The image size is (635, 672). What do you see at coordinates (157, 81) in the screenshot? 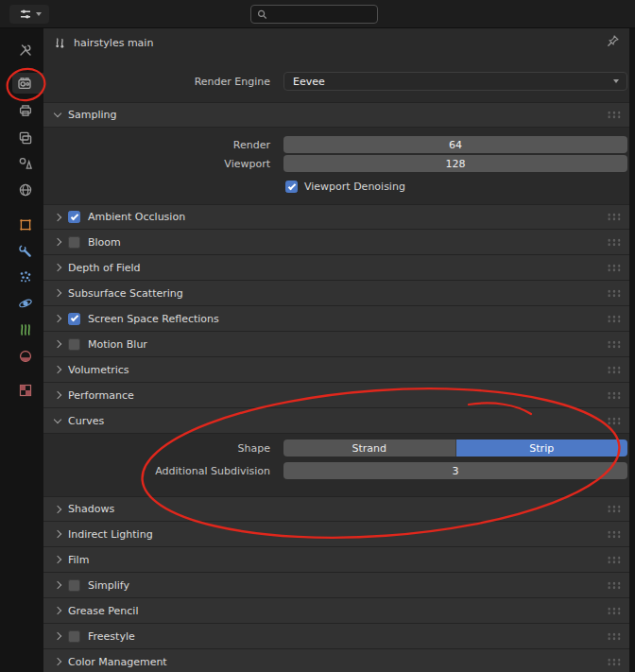
I see `render-engine-label: Render Engine` at bounding box center [157, 81].